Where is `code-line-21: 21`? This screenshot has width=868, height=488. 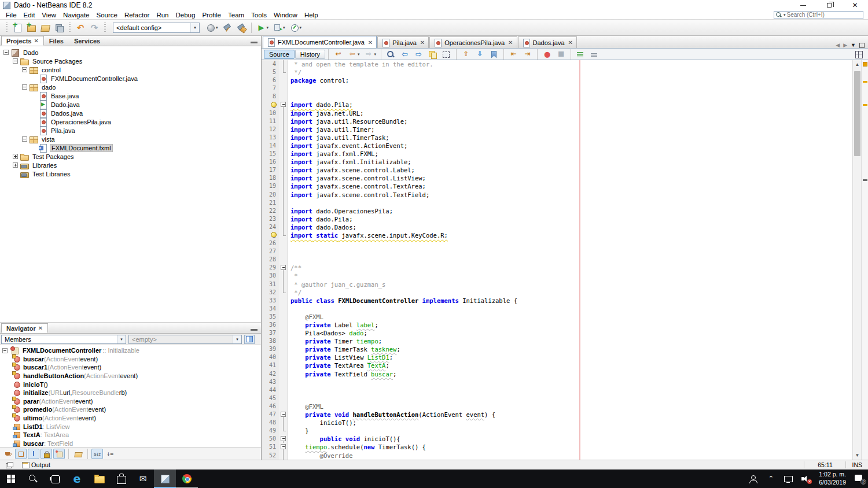
code-line-21: 21 is located at coordinates (557, 203).